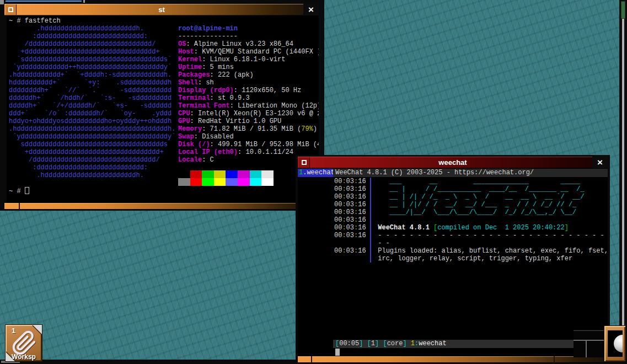 This screenshot has width=627, height=364. What do you see at coordinates (226, 178) in the screenshot?
I see `terminal-color-palette` at bounding box center [226, 178].